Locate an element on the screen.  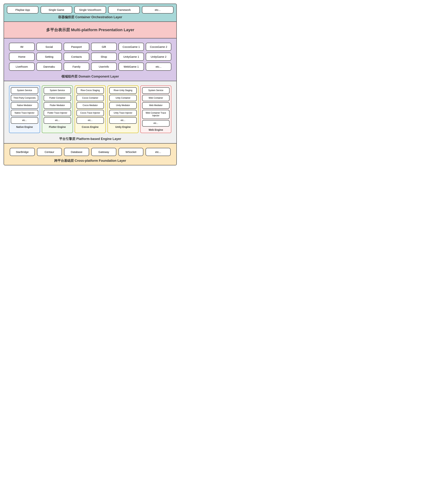
cocos-staging: Rive-Cocos Staging is located at coordinates (90, 91).